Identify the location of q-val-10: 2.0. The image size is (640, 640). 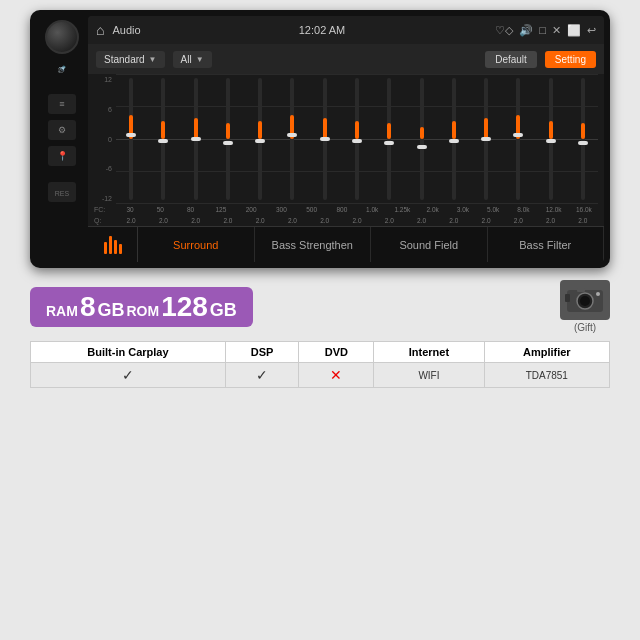
(454, 220).